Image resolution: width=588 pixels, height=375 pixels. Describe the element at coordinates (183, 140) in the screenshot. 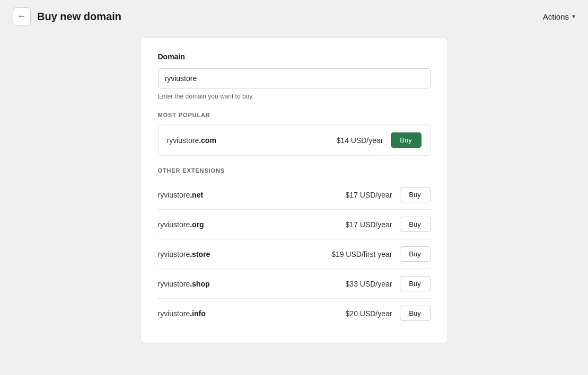

I see `domain-base-com: ryviustore` at that location.